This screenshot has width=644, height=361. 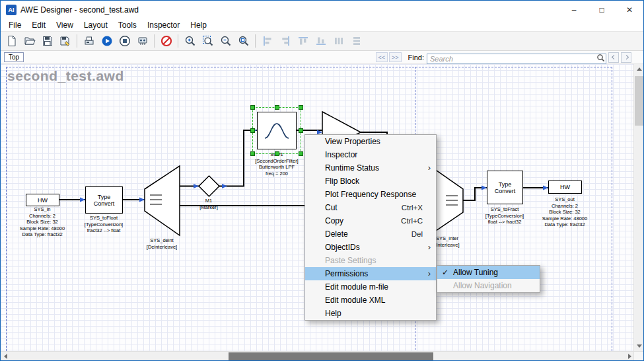 I want to click on label-marker: M1 [Marker], so click(x=209, y=204).